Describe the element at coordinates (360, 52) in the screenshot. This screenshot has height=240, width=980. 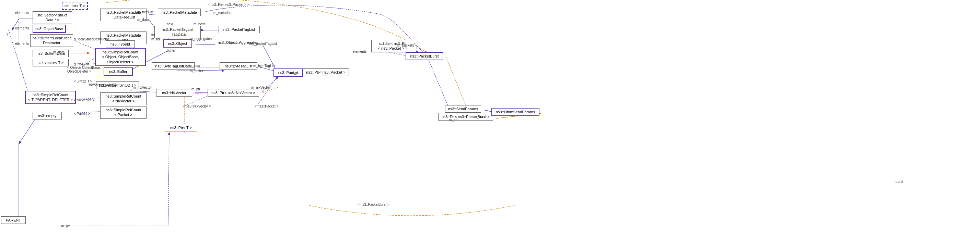
I see `label-elements-right: elements` at that location.